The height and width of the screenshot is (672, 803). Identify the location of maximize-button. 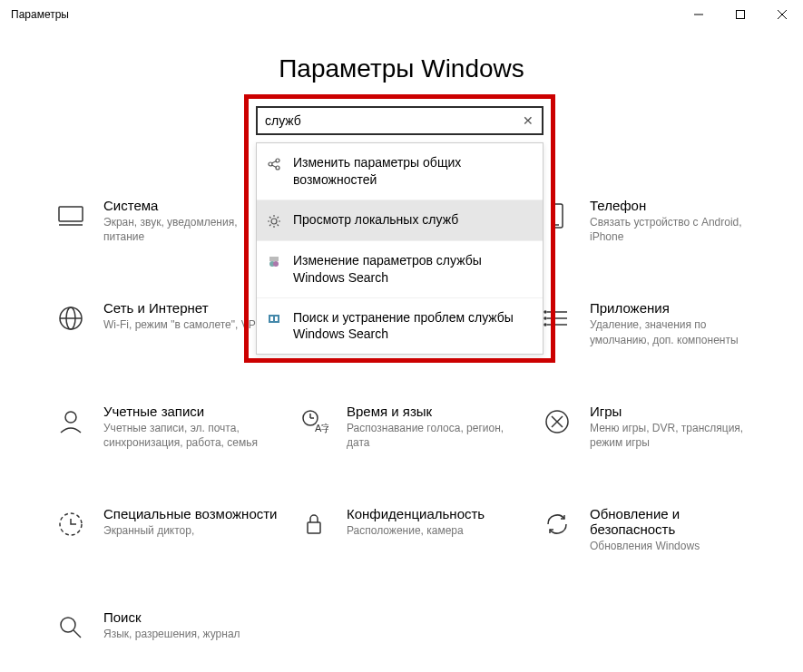
(740, 15).